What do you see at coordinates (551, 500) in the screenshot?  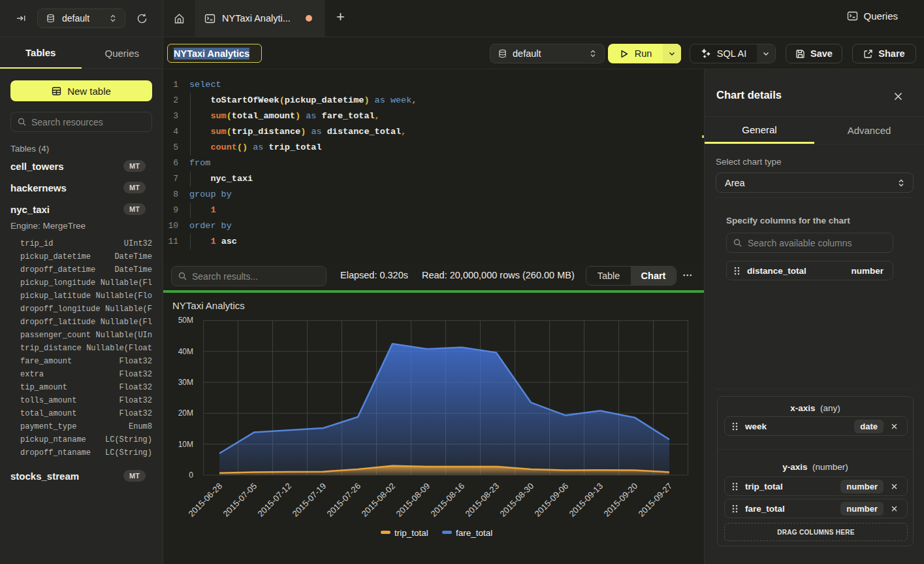 I see `svg-text: 2015-09-06` at bounding box center [551, 500].